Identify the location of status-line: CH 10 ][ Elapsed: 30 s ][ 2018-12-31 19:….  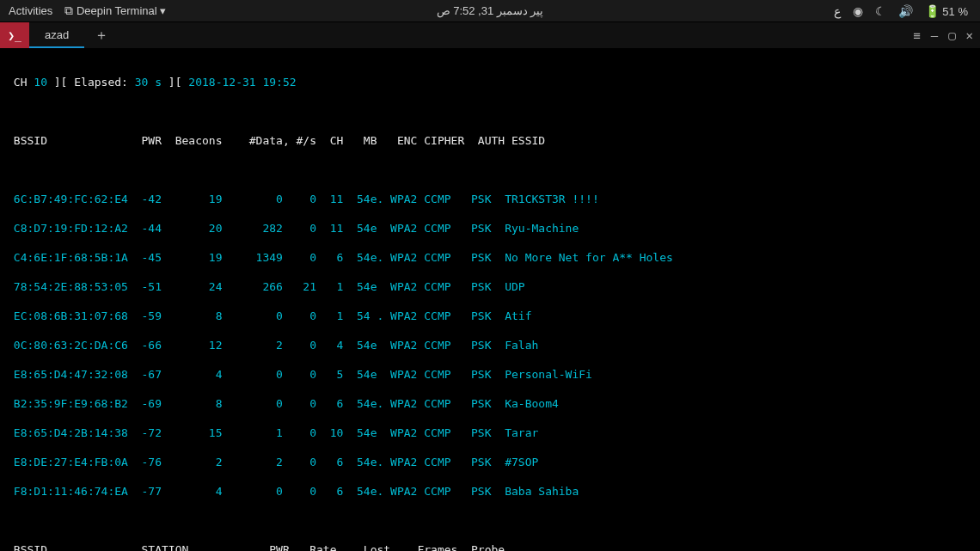
(151, 83).